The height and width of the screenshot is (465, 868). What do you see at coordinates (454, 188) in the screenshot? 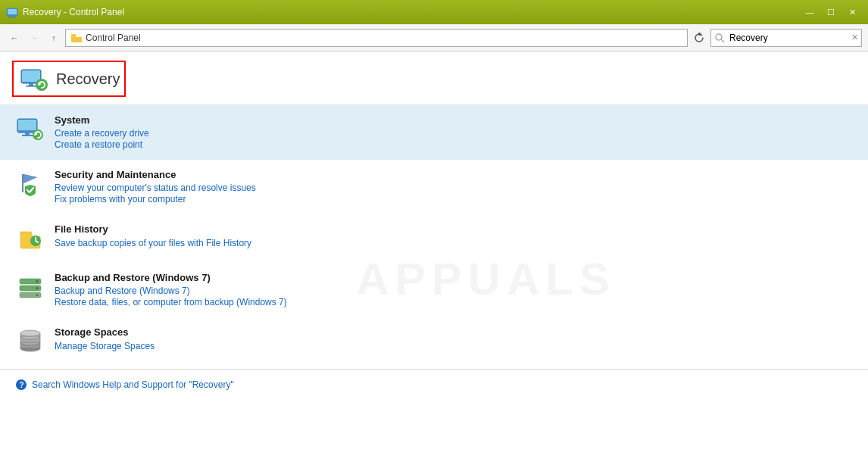
I see `review-status-link: Review your computer's status and resolv…` at bounding box center [454, 188].